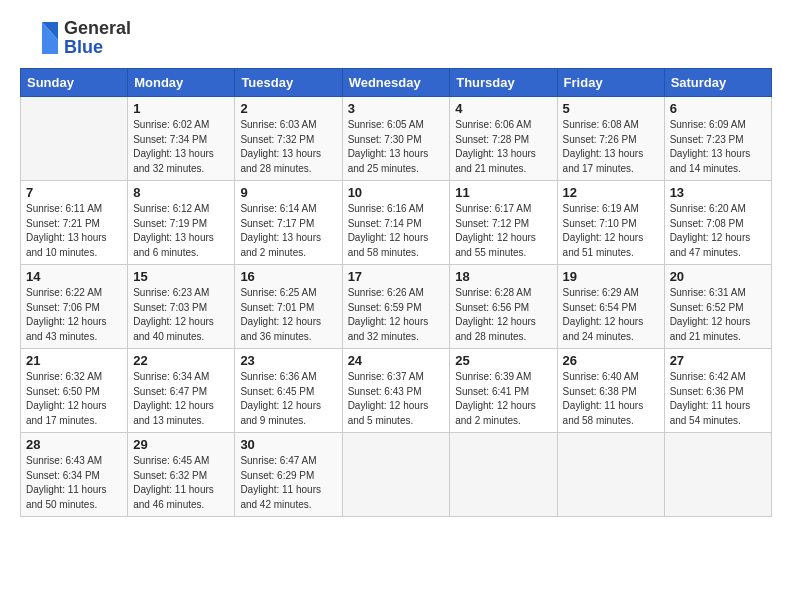  What do you see at coordinates (396, 223) in the screenshot?
I see `calendar-week-2: 7Sunrise: 6:11 AM Sunset: 7:21 PM Daylig…` at bounding box center [396, 223].